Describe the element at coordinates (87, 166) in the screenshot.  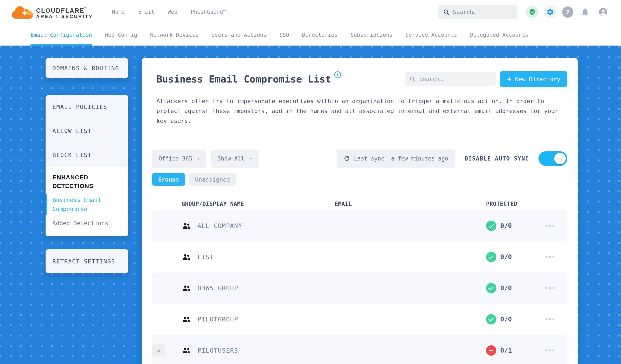
I see `sidebar: DOMAINS & ROUTING EMAIL POLICIES ALLOW L…` at that location.